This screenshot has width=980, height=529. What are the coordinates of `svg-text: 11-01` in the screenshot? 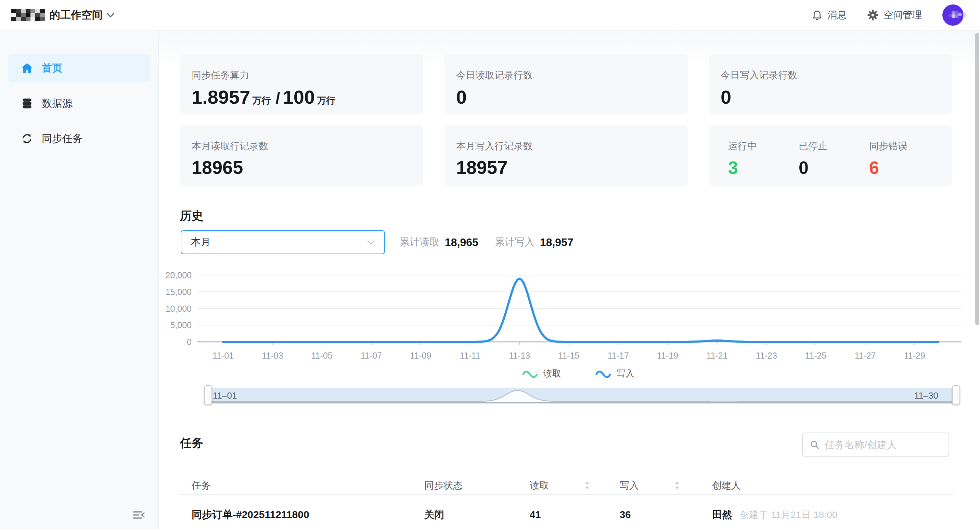 It's located at (223, 355).